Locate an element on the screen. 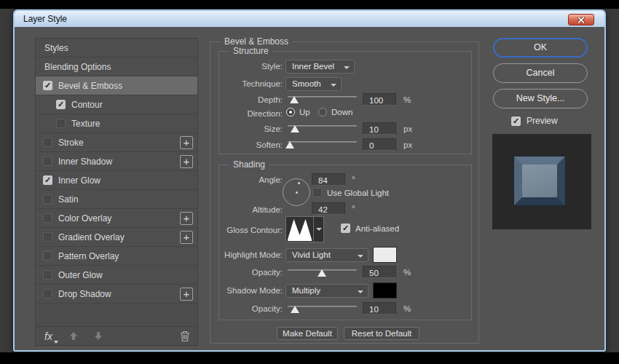  inner-glow-checkbox: ✓ is located at coordinates (48, 181).